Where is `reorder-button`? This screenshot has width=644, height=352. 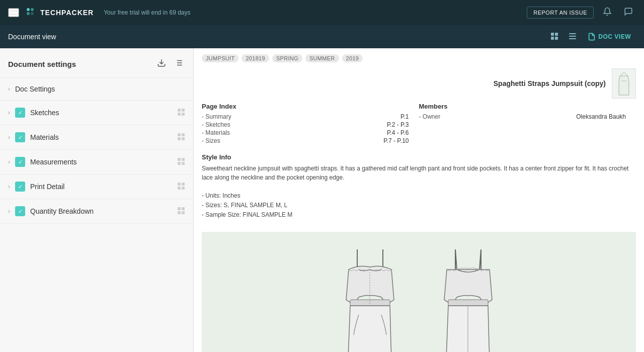
reorder-button is located at coordinates (179, 64).